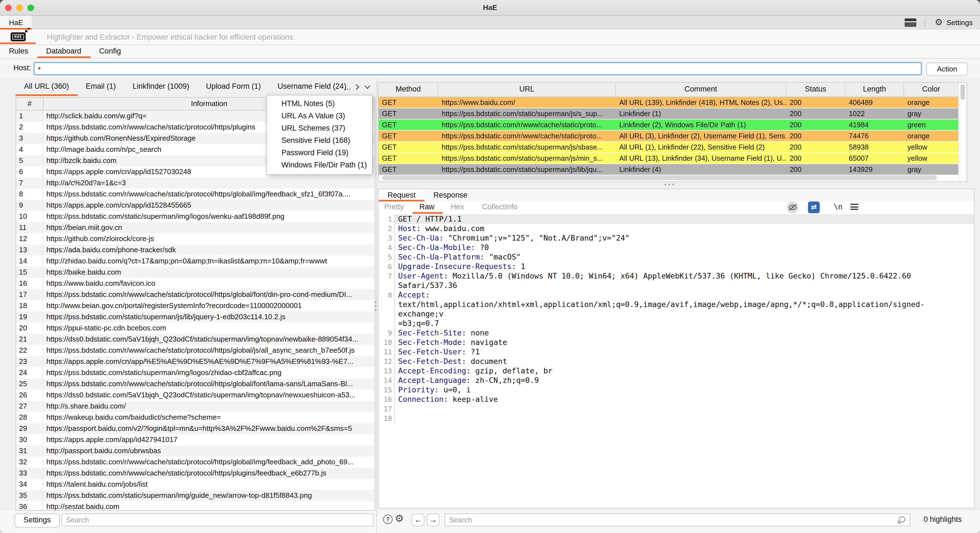 This screenshot has width=980, height=533. I want to click on tab-username-field: Username Field (24), so click(312, 87).